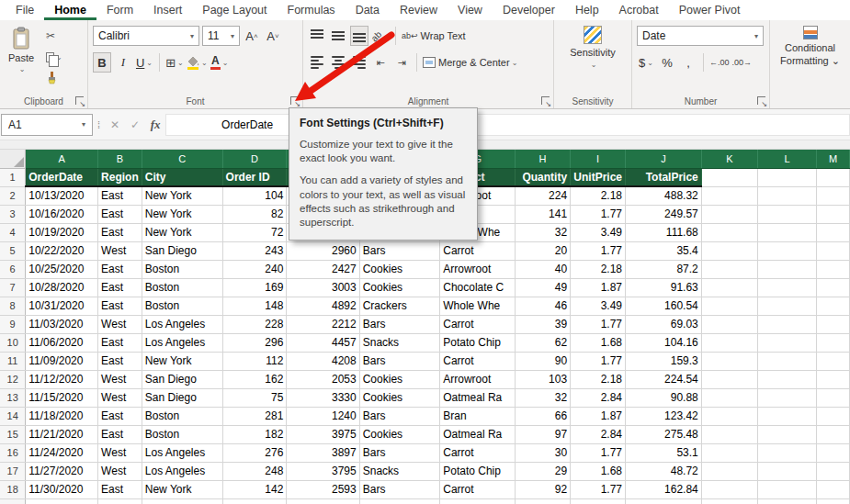 The height and width of the screenshot is (504, 850). I want to click on cell-M1, so click(833, 177).